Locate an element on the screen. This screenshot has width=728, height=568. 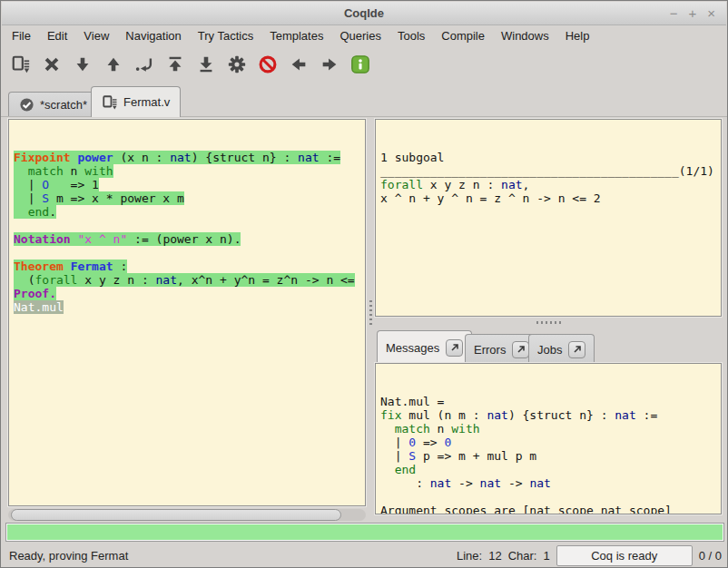
script-editor-content: Fixpoint power (x n : nat) {struct n} : … is located at coordinates (189, 232).